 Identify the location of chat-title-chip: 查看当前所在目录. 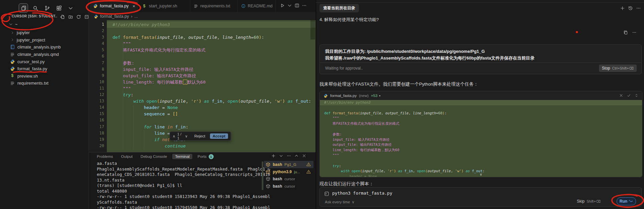
(339, 8).